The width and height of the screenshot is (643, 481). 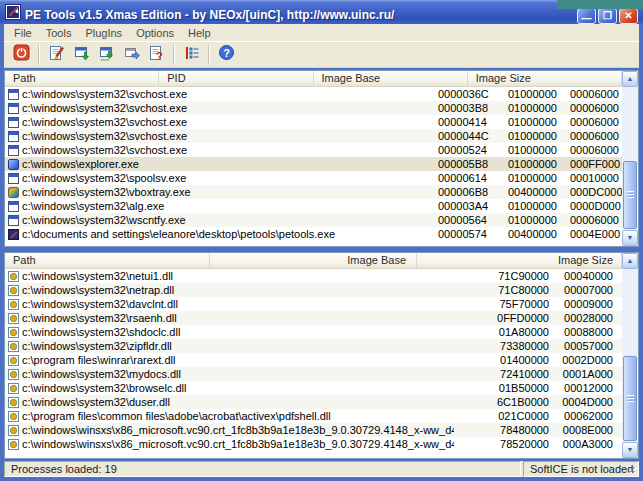 I want to click on list-icon, so click(x=192, y=55).